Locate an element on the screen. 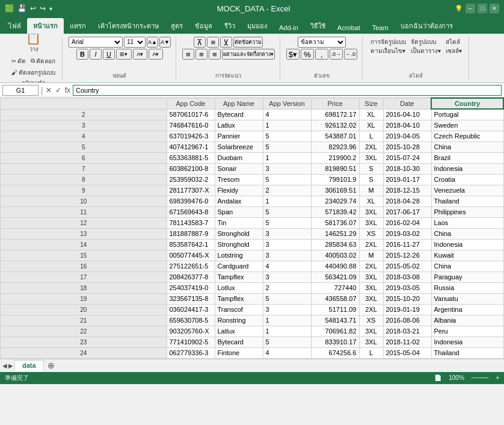 Image resolution: width=504 pixels, height=425 pixels. cell-a: 407412967-1 is located at coordinates (191, 147).